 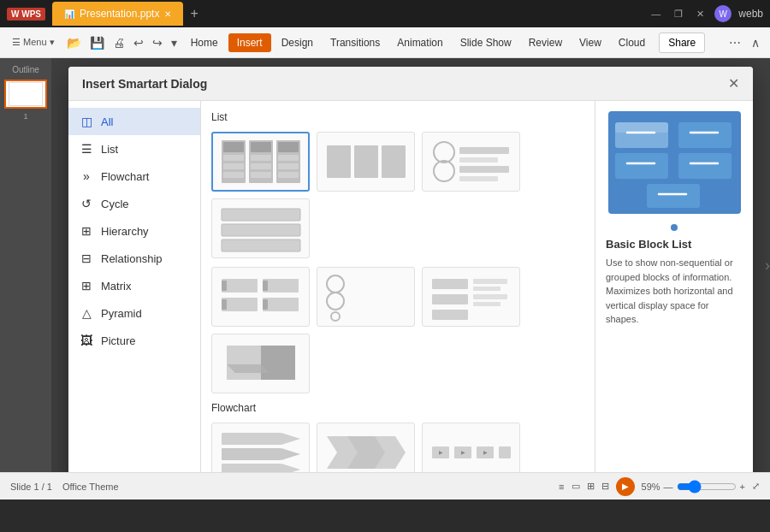 What do you see at coordinates (682, 43) in the screenshot?
I see `share-button: Share` at bounding box center [682, 43].